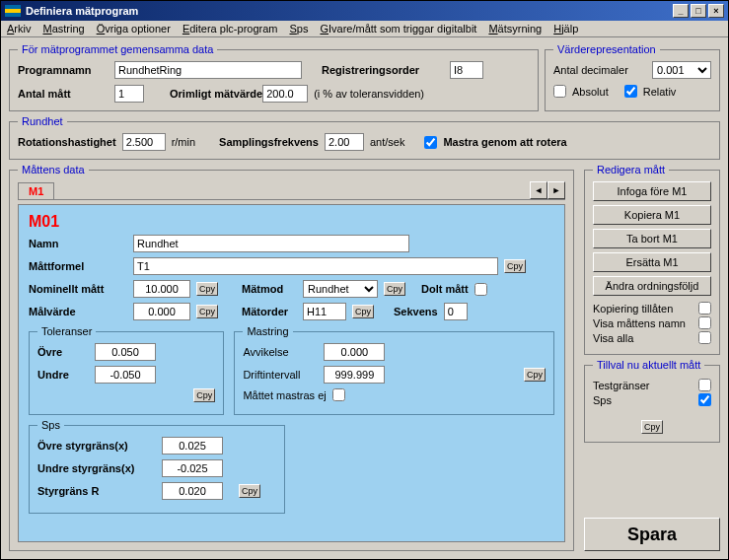 This screenshot has width=729, height=560. Describe the element at coordinates (204, 395) in the screenshot. I see `tol-cpy-button: Cpy` at that location.